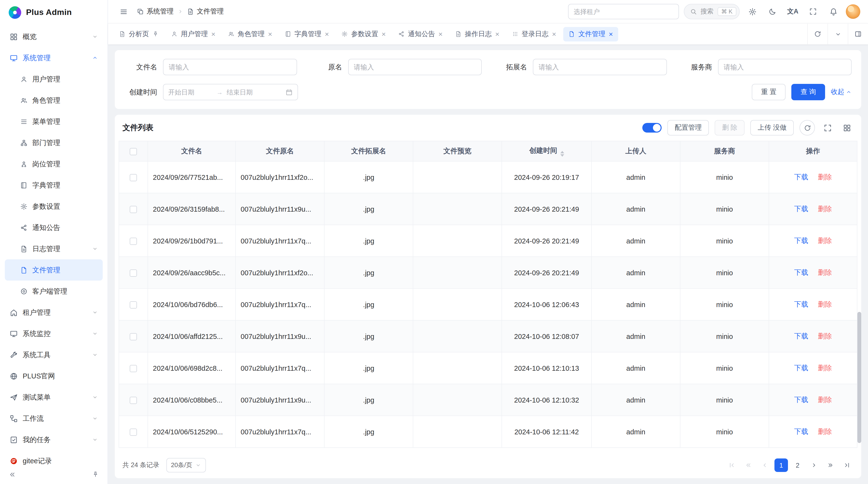 The height and width of the screenshot is (484, 868). I want to click on tab-file-mgmt: 文件管理 ×, so click(591, 34).